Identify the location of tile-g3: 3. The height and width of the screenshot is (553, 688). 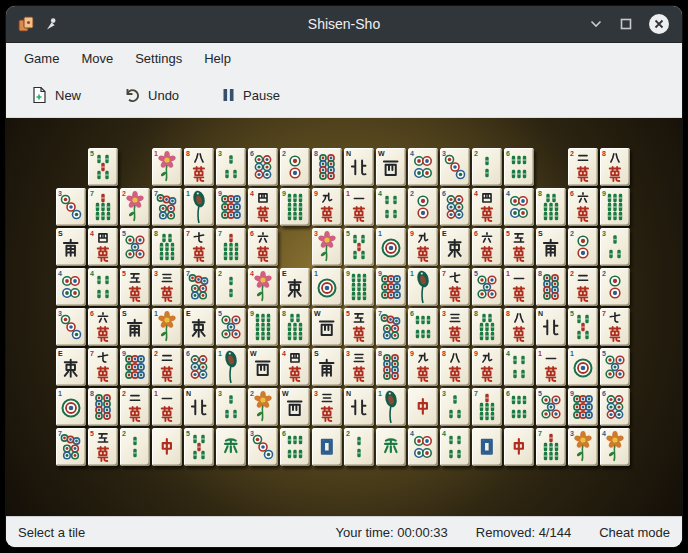
(583, 447).